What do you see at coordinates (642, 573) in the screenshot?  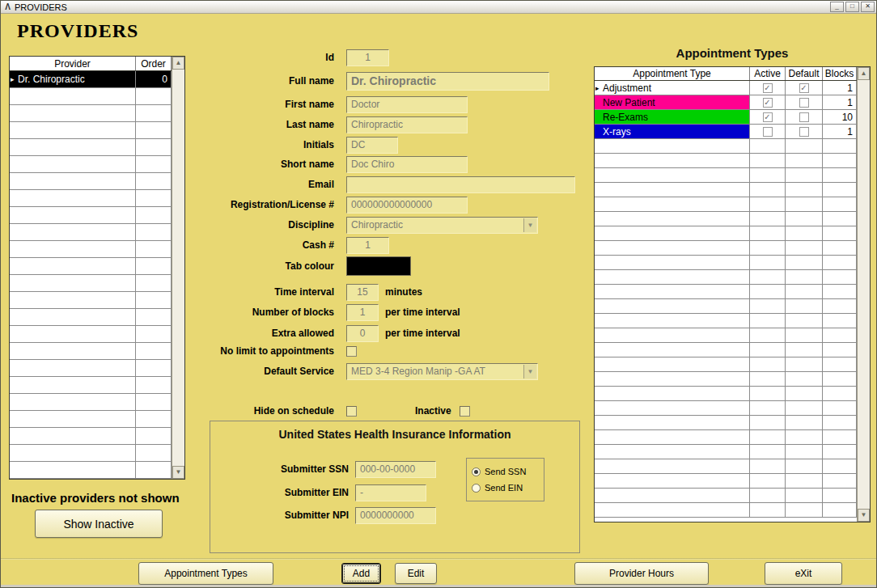 I see `provider-hours-button: Provider Hours` at bounding box center [642, 573].